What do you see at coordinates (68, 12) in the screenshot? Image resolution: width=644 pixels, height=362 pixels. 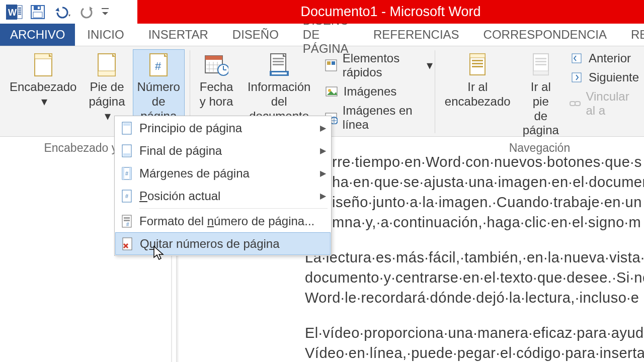 I see `quick-access-toolbar: W` at bounding box center [68, 12].